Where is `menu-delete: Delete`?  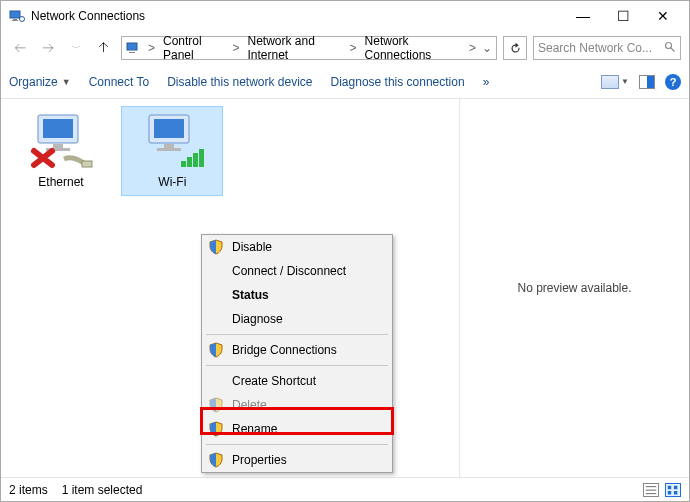 menu-delete: Delete is located at coordinates (297, 405).